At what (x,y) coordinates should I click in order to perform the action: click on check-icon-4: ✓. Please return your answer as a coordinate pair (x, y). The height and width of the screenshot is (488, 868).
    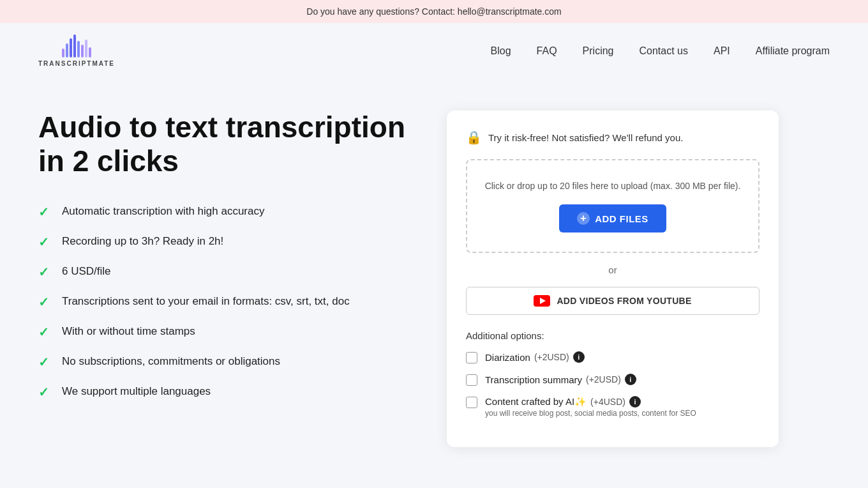
    Looking at the image, I should click on (43, 332).